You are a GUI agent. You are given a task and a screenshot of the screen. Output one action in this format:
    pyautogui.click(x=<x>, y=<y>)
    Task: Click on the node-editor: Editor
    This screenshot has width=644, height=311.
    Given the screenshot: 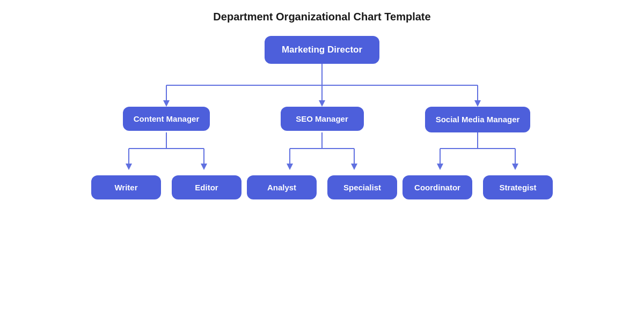 What is the action you would take?
    pyautogui.click(x=207, y=188)
    